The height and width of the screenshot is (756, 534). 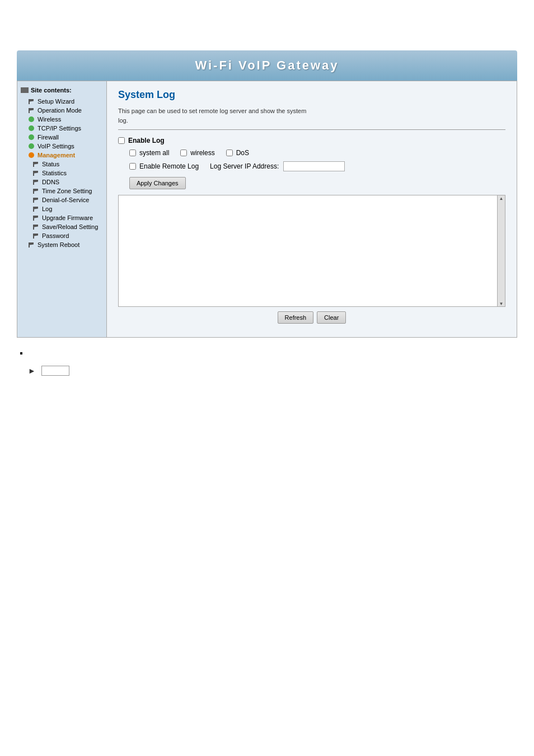 What do you see at coordinates (67, 218) in the screenshot?
I see `sidebar-label: Upgrade Firmware` at bounding box center [67, 218].